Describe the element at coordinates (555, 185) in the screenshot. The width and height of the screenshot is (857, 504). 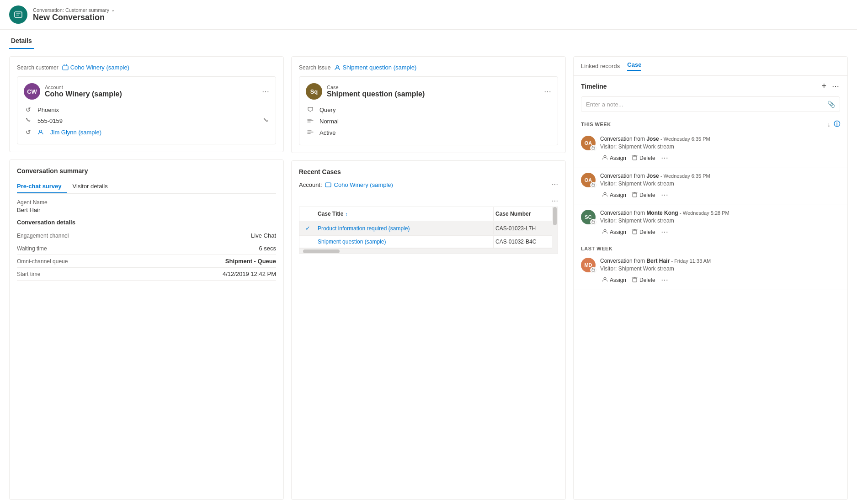
I see `recent-more-button: ⋯` at that location.